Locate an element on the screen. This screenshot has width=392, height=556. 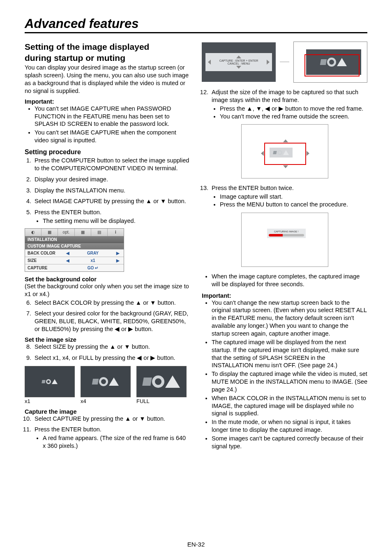
arrow-down-icon is located at coordinates (239, 67).